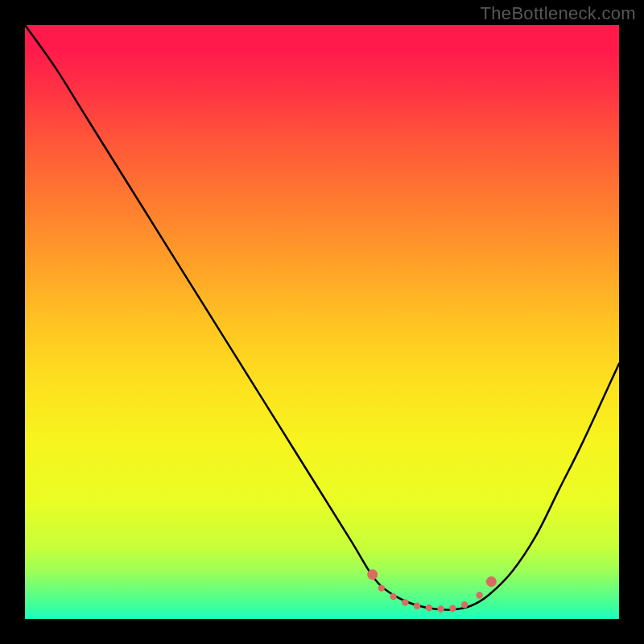  I want to click on watermark-text: TheBottleneck.com, so click(559, 14).